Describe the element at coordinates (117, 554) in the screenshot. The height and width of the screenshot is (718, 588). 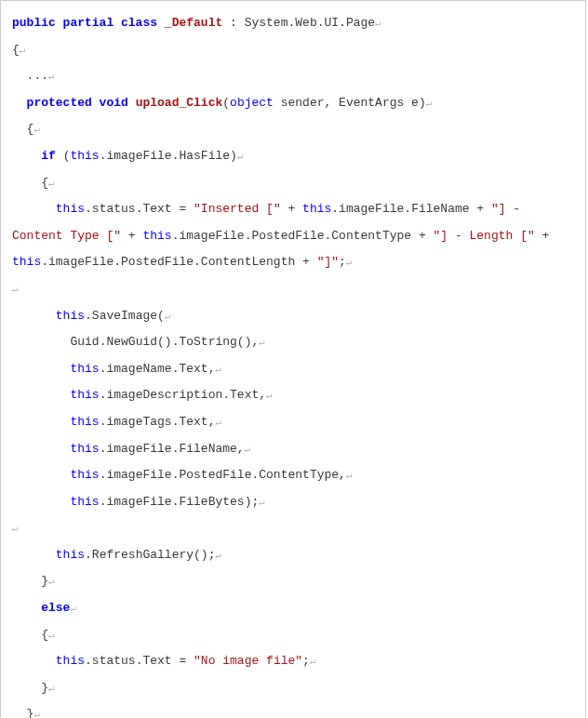
I see `code-line: this.RefreshGallery();↵` at that location.